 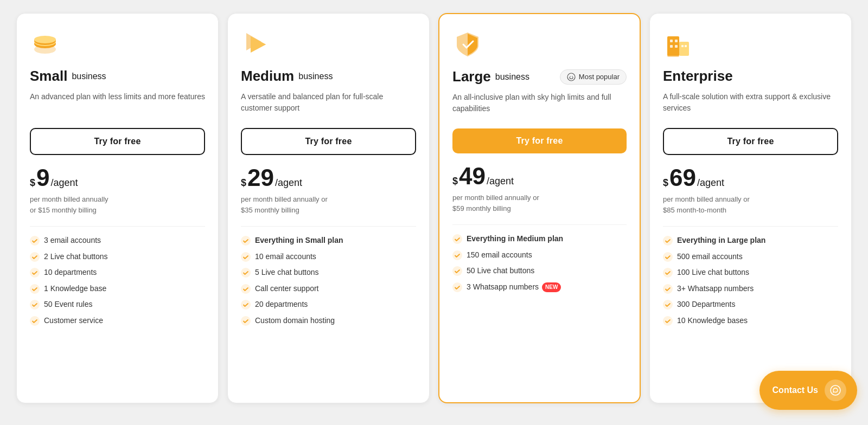 What do you see at coordinates (751, 227) in the screenshot?
I see `divider-enterprise` at bounding box center [751, 227].